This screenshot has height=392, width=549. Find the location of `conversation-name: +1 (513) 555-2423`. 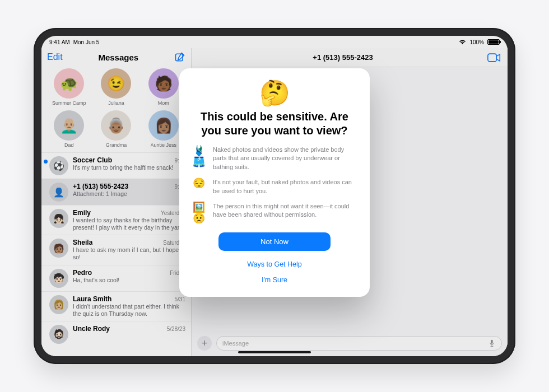

conversation-name: +1 (513) 555-2423 is located at coordinates (101, 186).